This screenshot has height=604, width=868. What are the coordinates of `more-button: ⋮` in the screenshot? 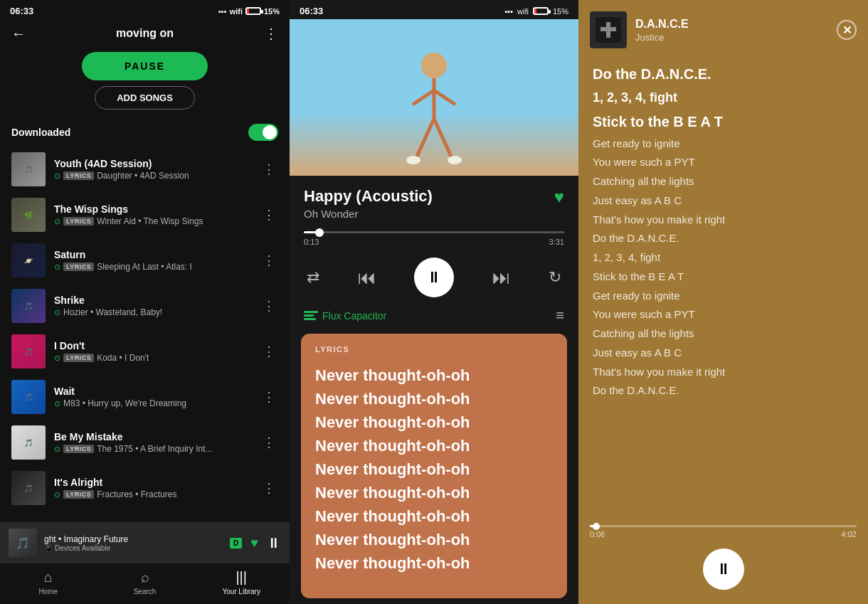 It's located at (271, 33).